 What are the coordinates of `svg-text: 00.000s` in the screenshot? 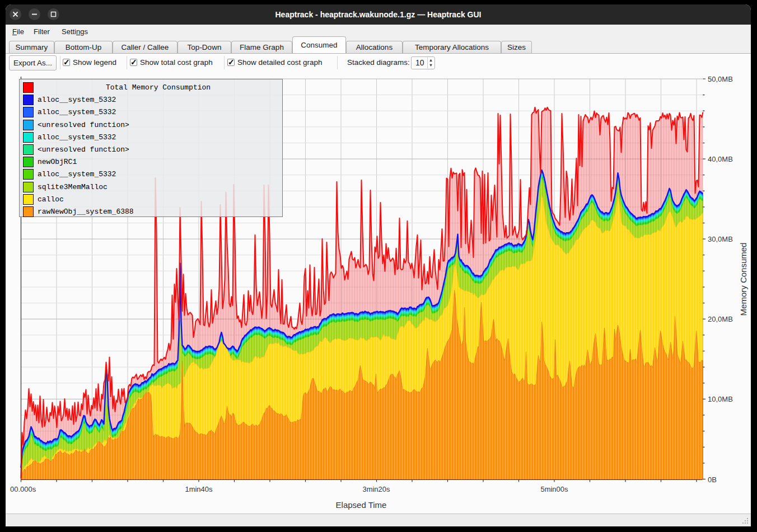 It's located at (24, 489).